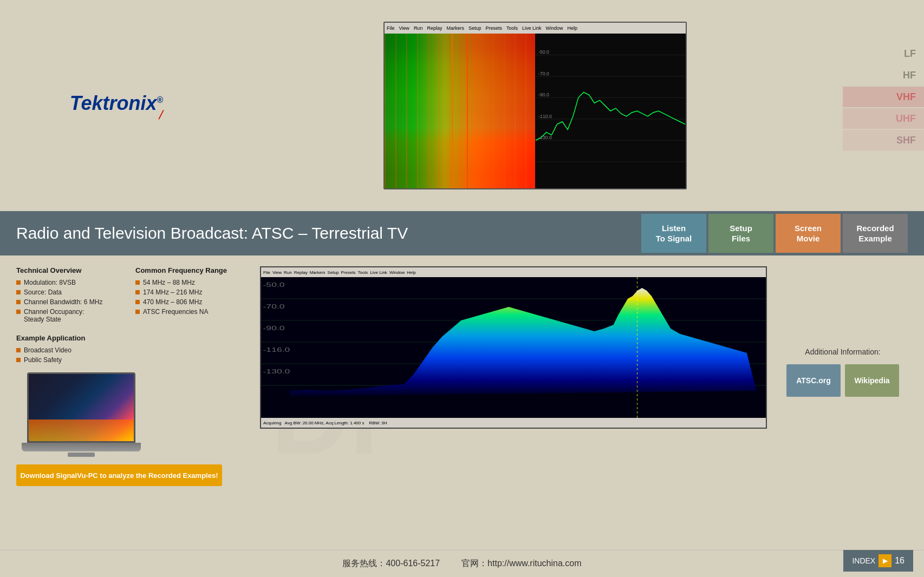  What do you see at coordinates (883, 119) in the screenshot?
I see `freq-band-uhf: UHF` at bounding box center [883, 119].